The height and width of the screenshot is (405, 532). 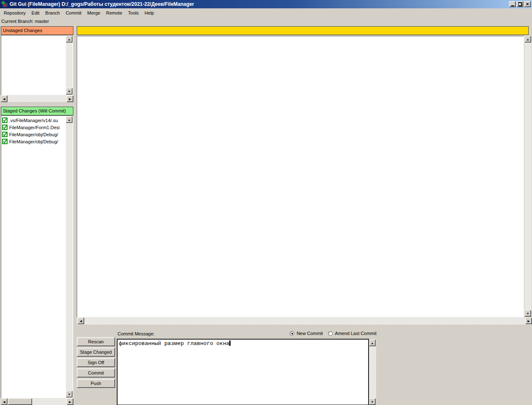 What do you see at coordinates (266, 12) in the screenshot?
I see `menu-bar: Repository Edit Branch Commit Merge Remo…` at bounding box center [266, 12].